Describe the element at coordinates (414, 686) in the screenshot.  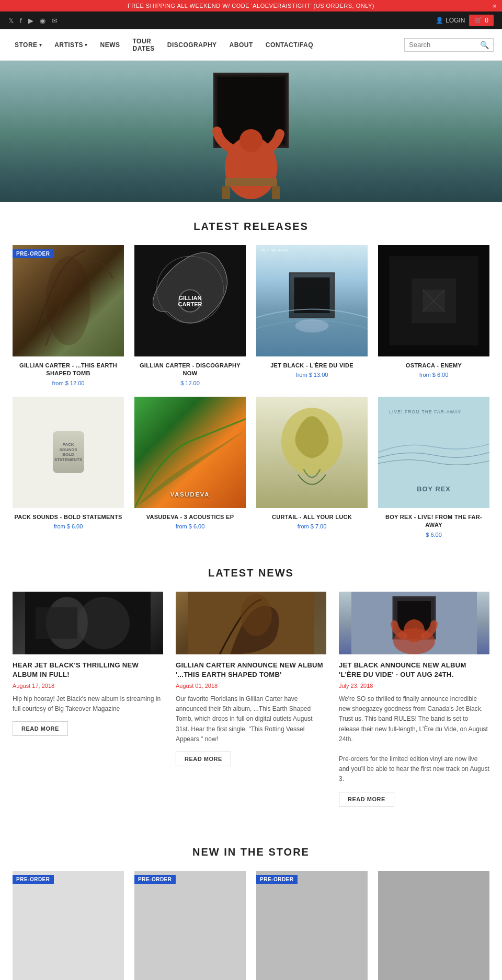
I see `news-date-3: July 23, 2018` at that location.